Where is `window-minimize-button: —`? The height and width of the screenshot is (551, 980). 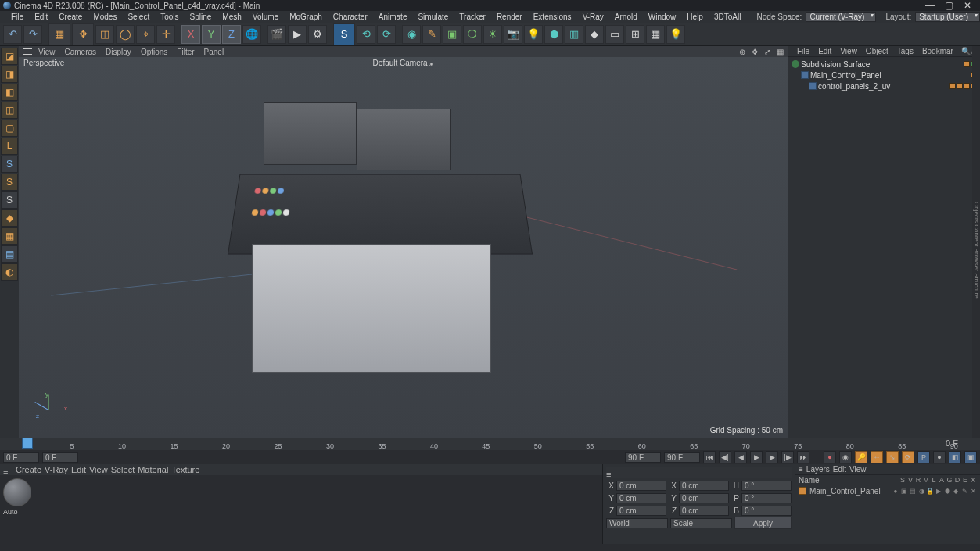
window-minimize-button: — is located at coordinates (930, 5).